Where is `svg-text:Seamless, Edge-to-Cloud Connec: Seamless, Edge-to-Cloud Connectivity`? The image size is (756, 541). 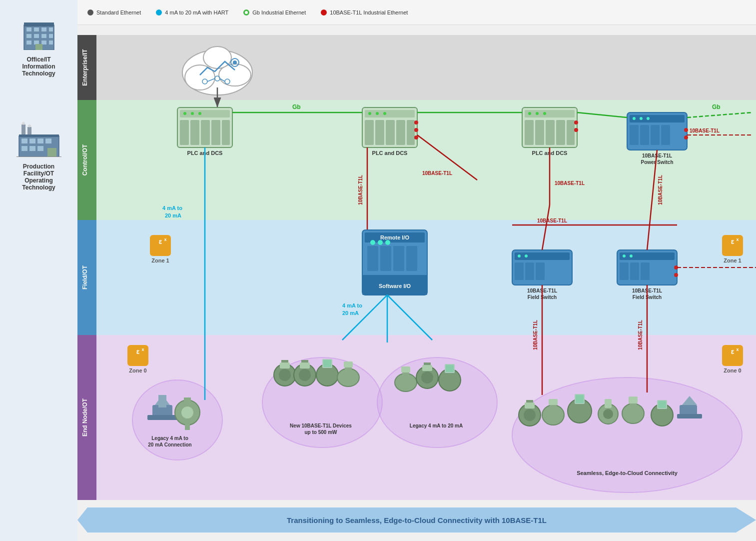
svg-text:Seamless, Edge-to-Cloud Connec: Seamless, Edge-to-Cloud Connectivity is located at coordinates (628, 473).